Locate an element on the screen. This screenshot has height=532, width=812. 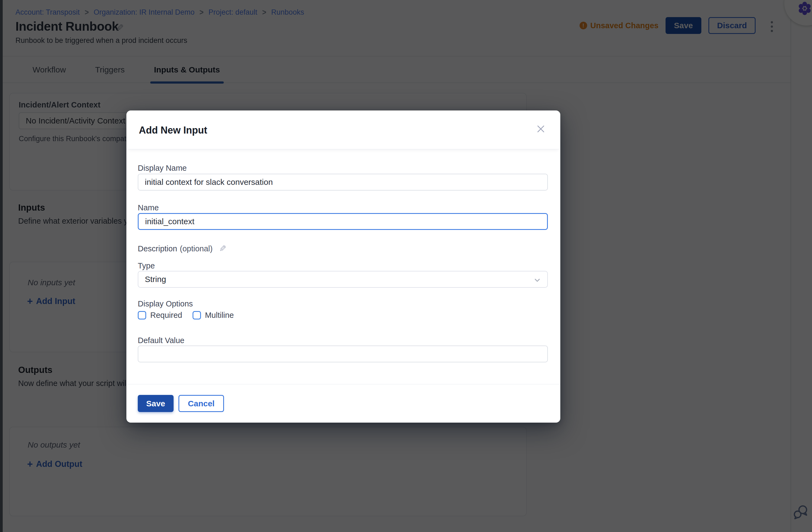
default-value-input is located at coordinates (343, 354).